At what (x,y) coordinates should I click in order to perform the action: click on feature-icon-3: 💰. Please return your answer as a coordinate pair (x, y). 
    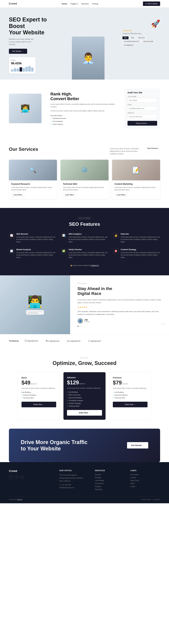
    Looking at the image, I should click on (116, 236).